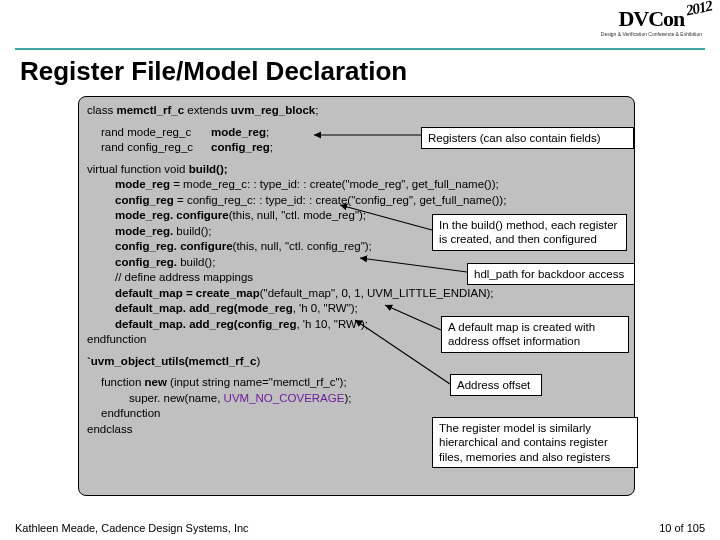 Image resolution: width=720 pixels, height=540 pixels. Describe the element at coordinates (356, 383) in the screenshot. I see `code-line: function new (input string name="memctl_…` at that location.